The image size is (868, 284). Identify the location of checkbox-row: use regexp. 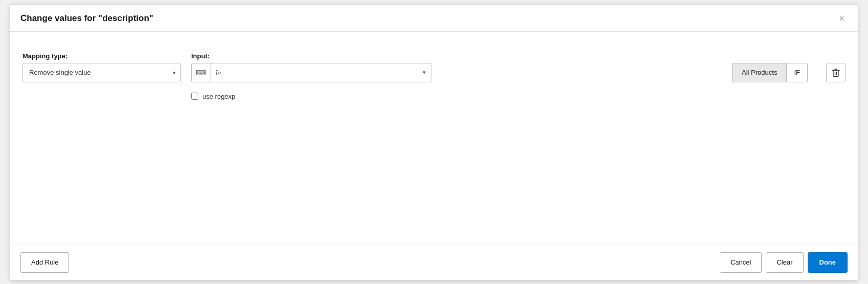
(434, 96).